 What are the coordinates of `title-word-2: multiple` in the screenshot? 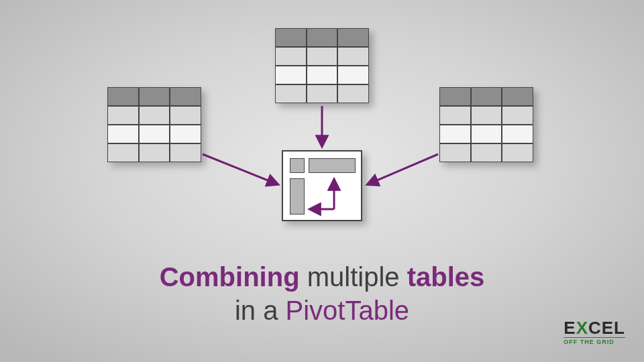 It's located at (354, 277).